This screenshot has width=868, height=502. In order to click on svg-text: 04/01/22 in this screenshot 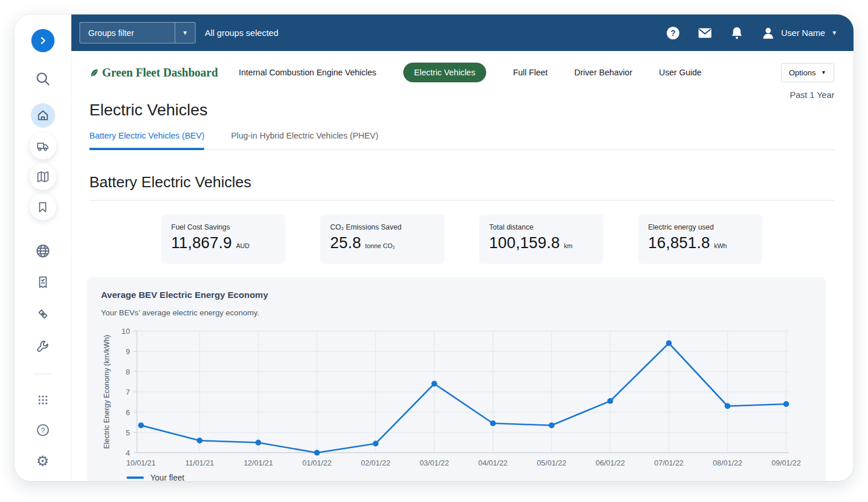, I will do `click(493, 463)`.